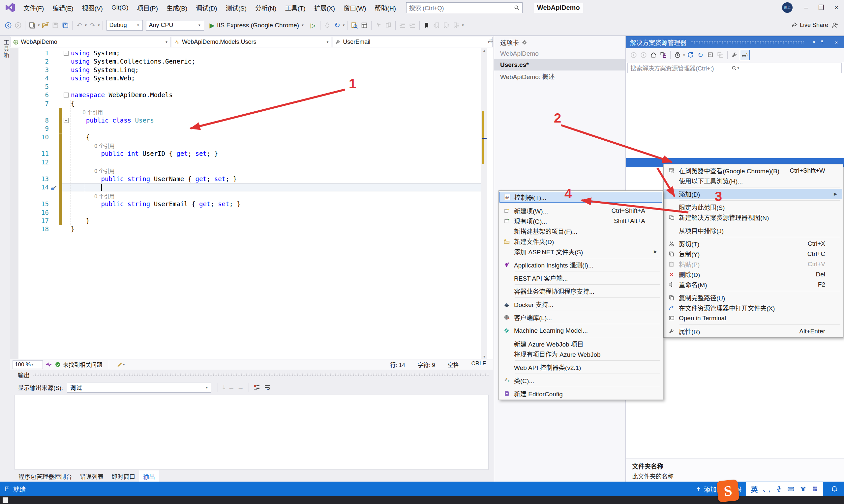 This screenshot has height=504, width=844. I want to click on document-tab: Users.cs*, so click(560, 65).